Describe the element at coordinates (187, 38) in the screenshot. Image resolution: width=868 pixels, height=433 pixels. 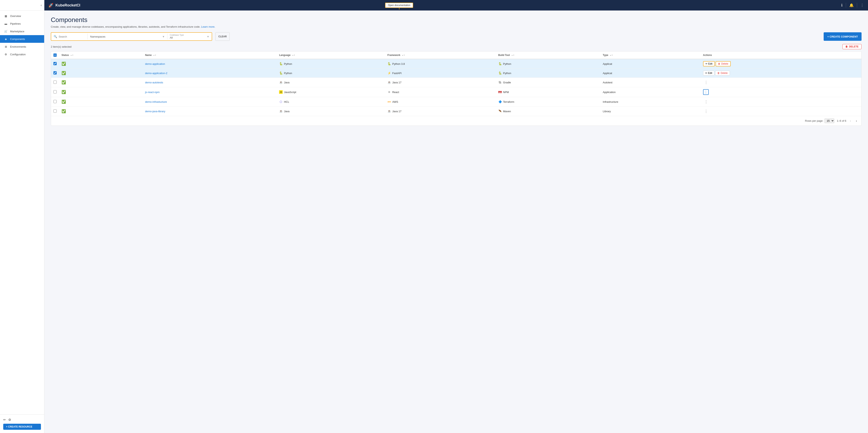
I see `codebase-type-value: All` at that location.